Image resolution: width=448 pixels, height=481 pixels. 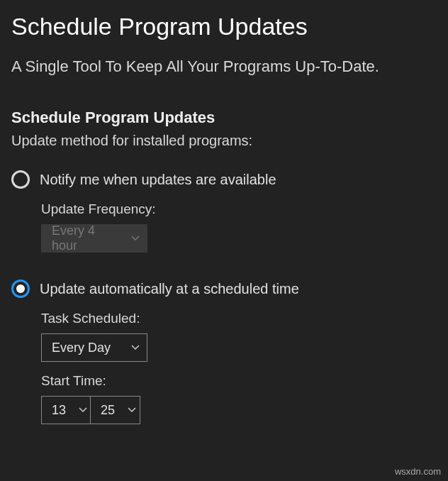 I want to click on watermark: wsxdn.com, so click(x=418, y=471).